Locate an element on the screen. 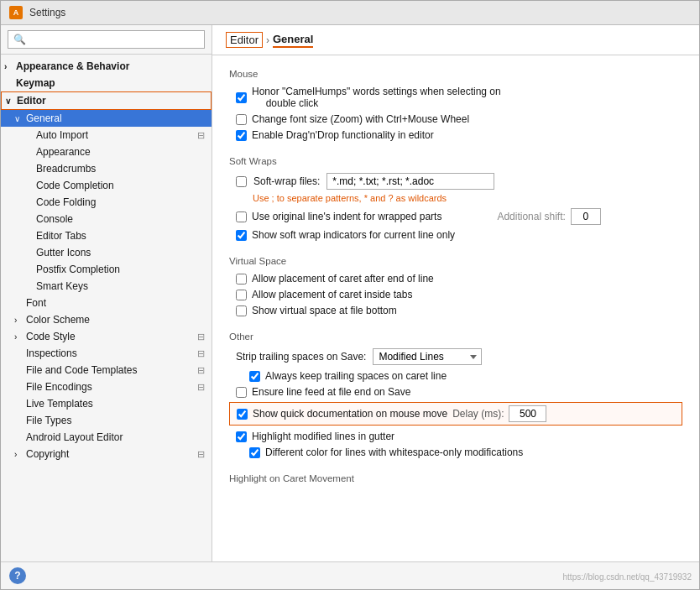 This screenshot has height=590, width=700. checkbox-soft-wrap-indicators is located at coordinates (242, 235).